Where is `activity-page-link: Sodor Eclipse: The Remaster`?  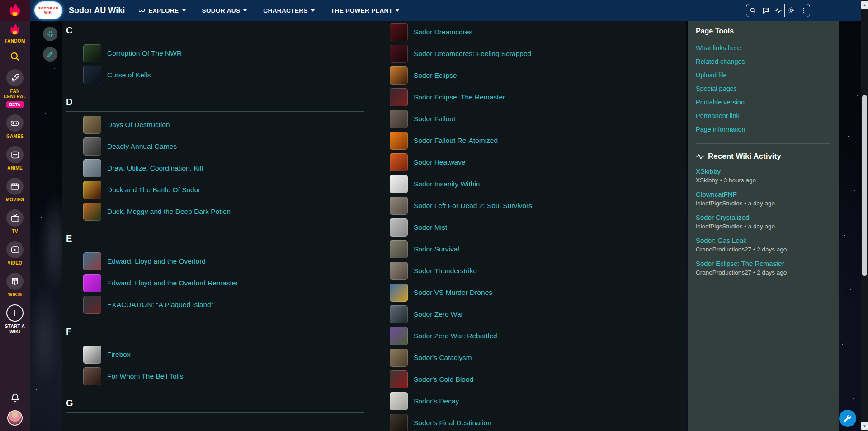
activity-page-link: Sodor Eclipse: The Remaster is located at coordinates (763, 264).